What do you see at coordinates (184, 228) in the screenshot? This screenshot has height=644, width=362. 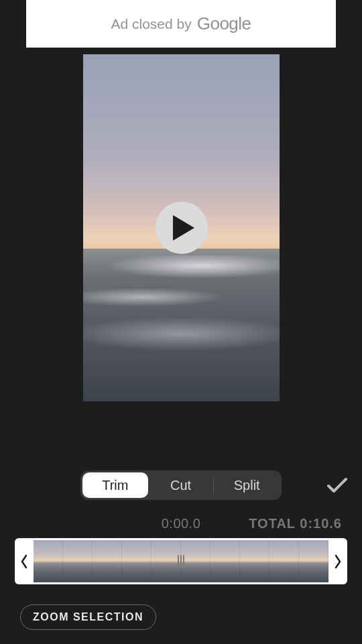 I see `play-icon` at bounding box center [184, 228].